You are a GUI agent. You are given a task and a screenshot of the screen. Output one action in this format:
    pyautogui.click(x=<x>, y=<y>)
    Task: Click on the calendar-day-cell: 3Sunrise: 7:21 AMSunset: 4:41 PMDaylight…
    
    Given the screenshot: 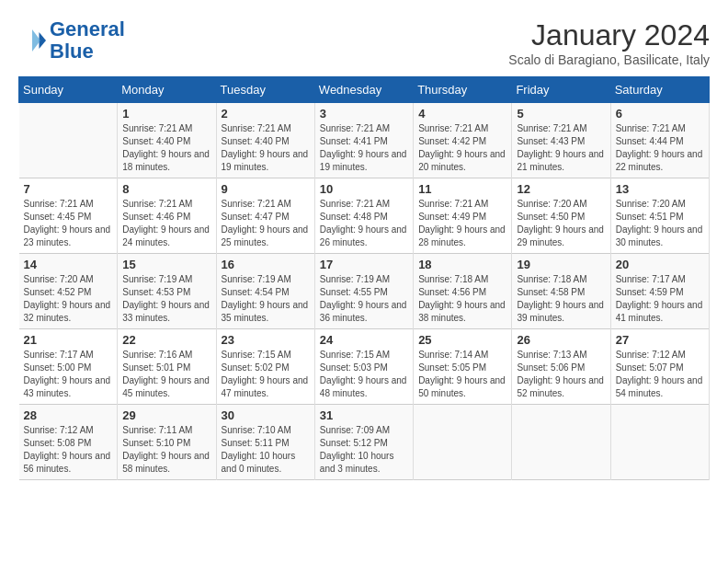 What is the action you would take?
    pyautogui.click(x=364, y=141)
    